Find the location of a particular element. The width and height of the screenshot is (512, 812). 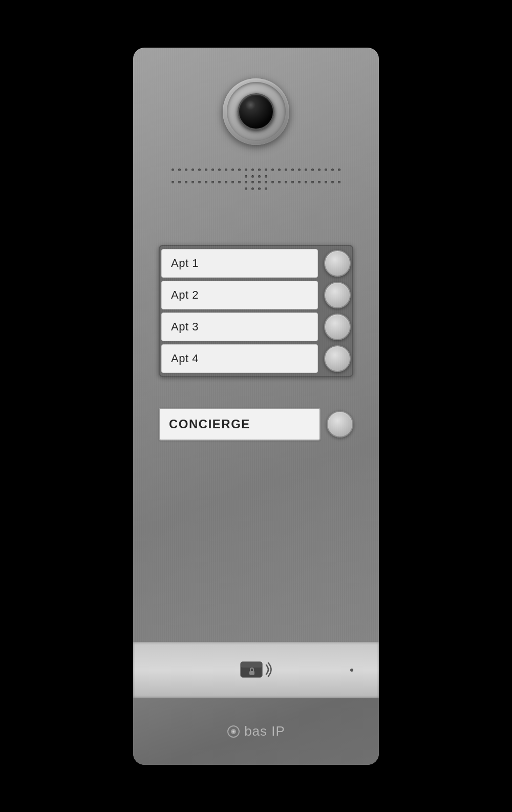

apt-1-label: Apt 1 is located at coordinates (240, 263).